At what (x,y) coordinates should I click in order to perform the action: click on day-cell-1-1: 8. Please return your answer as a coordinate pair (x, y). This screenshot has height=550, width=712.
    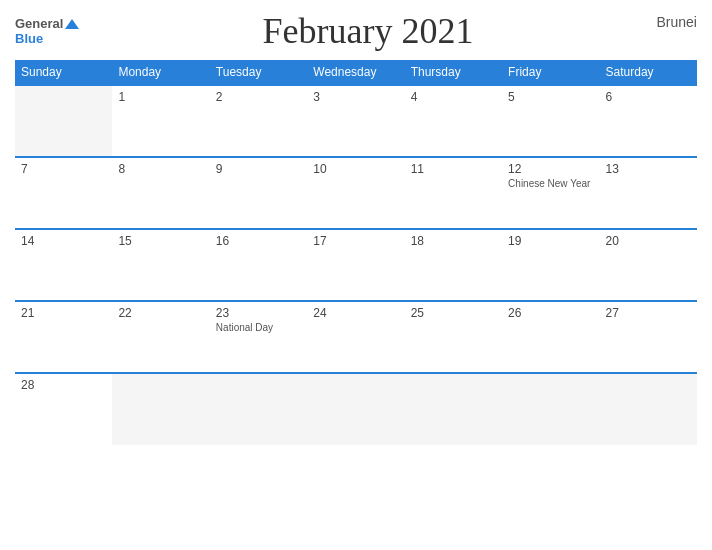
    Looking at the image, I should click on (160, 193).